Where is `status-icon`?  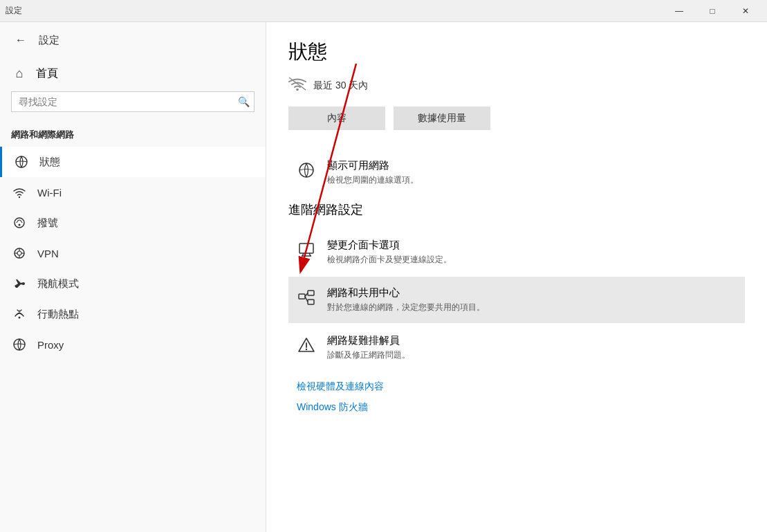
status-icon is located at coordinates (21, 162).